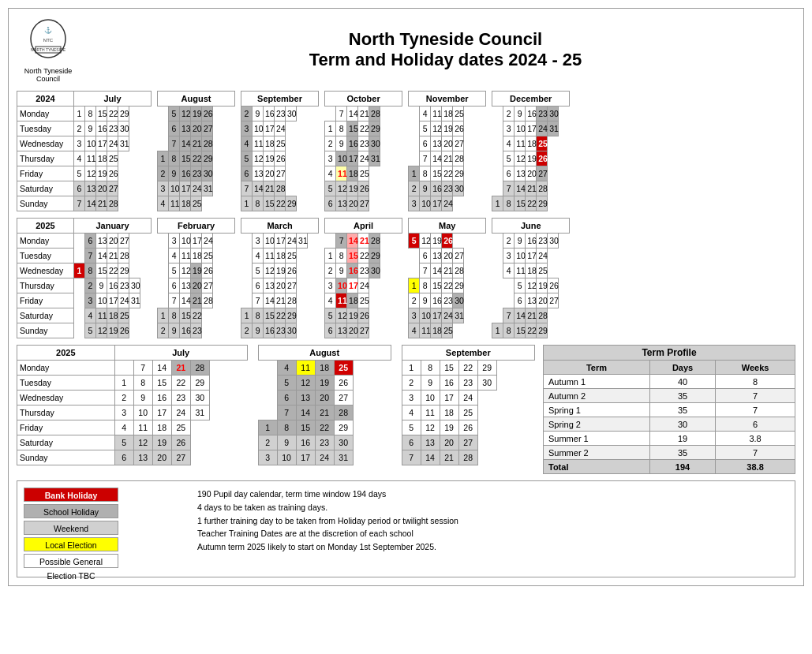  Describe the element at coordinates (597, 453) in the screenshot. I see `term-name: Summer 2` at that location.